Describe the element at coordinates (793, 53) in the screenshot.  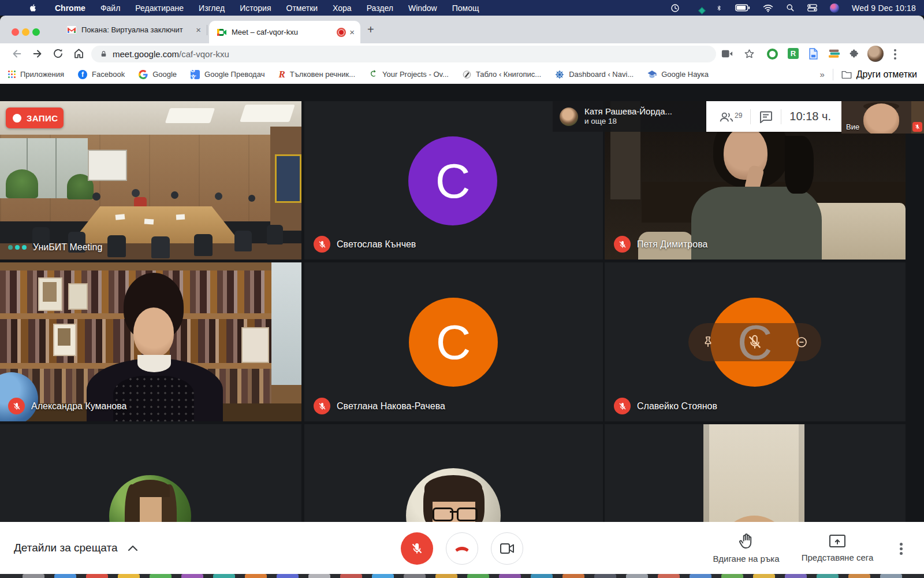
I see `extension-r-icon: R` at that location.